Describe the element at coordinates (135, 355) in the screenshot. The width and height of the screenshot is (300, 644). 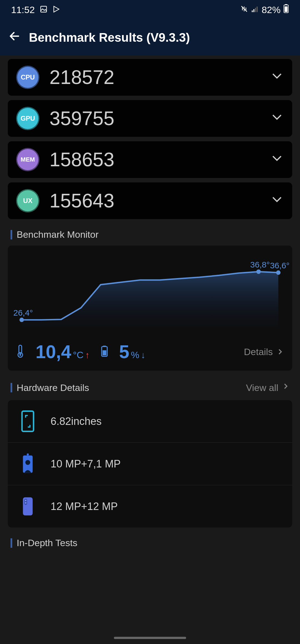
I see `battery-delta-unit: %` at that location.